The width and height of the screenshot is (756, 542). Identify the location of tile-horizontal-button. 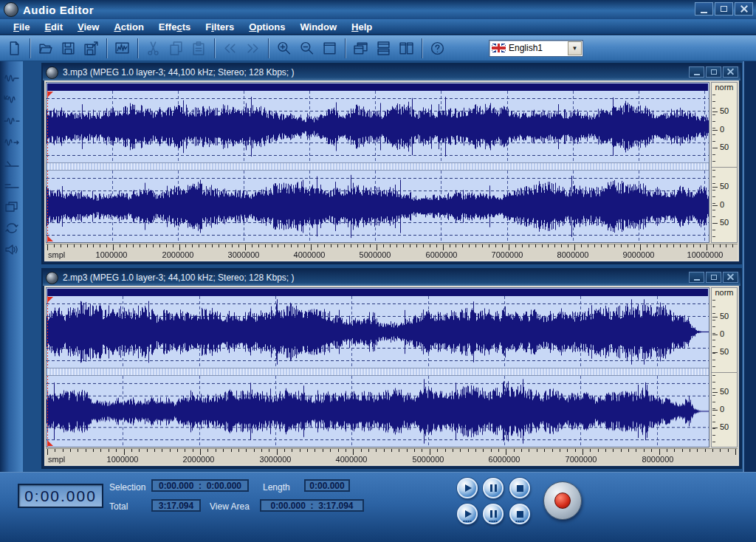
(384, 49).